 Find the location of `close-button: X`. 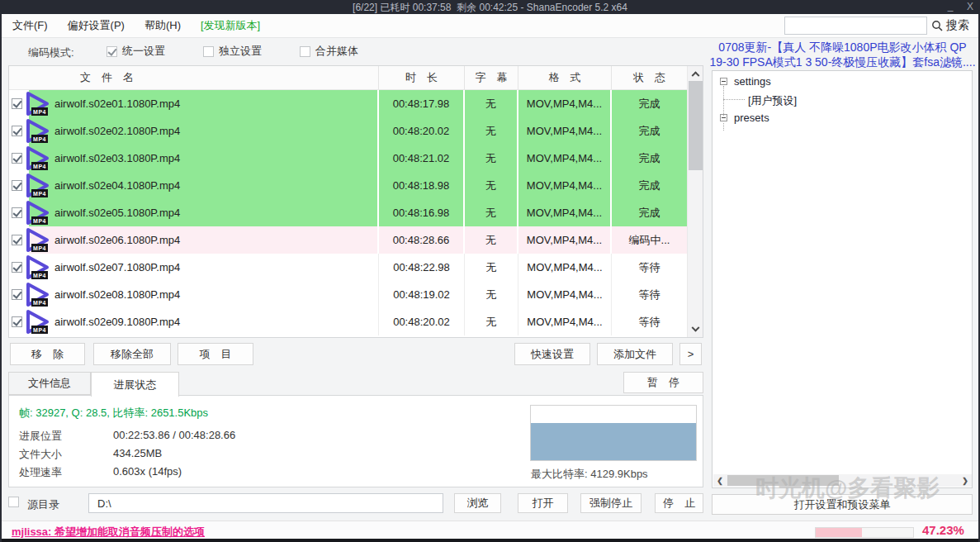

close-button: X is located at coordinates (970, 7).